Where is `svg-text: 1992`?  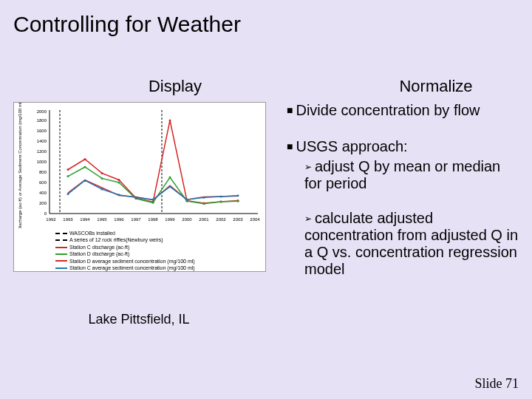 svg-text: 1992 is located at coordinates (51, 219).